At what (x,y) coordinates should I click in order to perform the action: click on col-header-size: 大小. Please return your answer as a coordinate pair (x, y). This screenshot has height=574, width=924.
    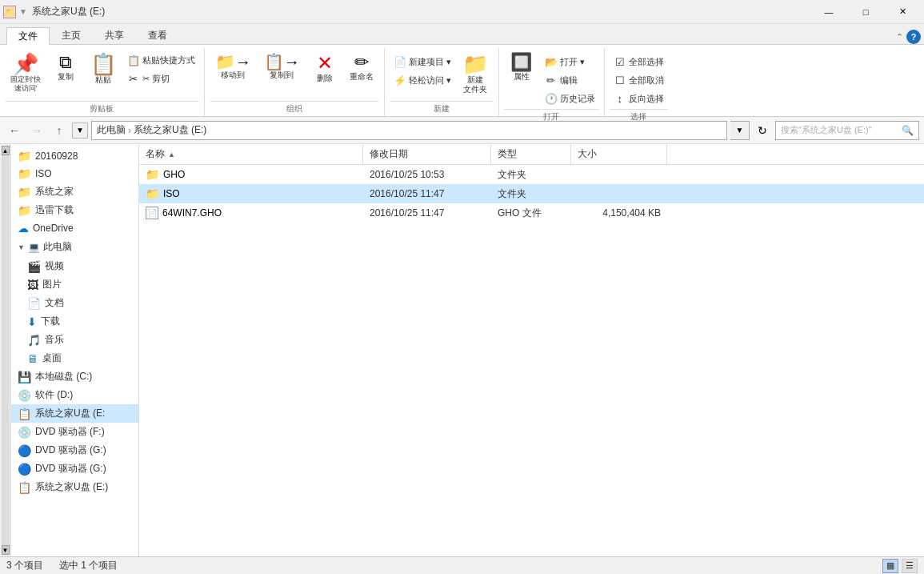
    Looking at the image, I should click on (619, 154).